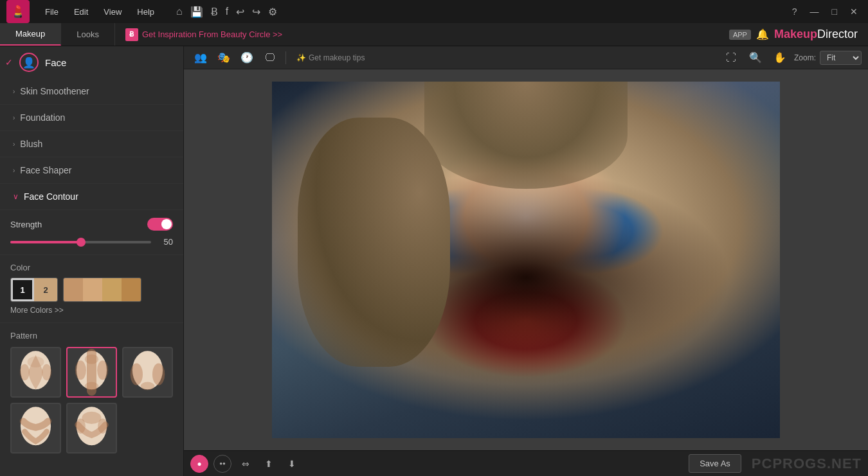  Describe the element at coordinates (240, 12) in the screenshot. I see `undo-icon: ↩` at that location.